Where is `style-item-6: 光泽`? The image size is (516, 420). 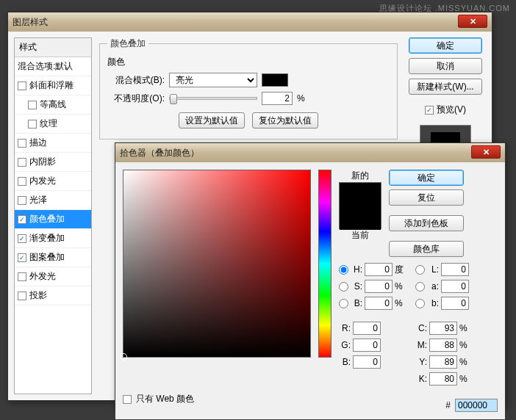 style-item-6: 光泽 is located at coordinates (53, 200).